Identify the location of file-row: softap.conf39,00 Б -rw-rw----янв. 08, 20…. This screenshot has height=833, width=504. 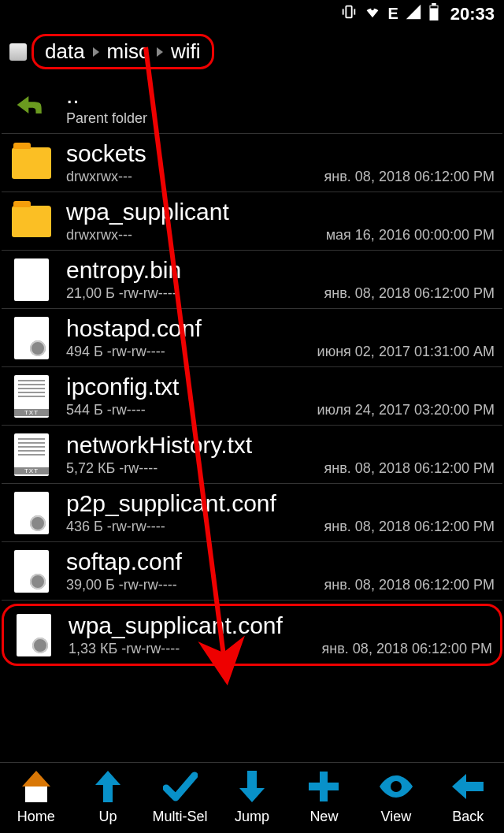
(252, 571).